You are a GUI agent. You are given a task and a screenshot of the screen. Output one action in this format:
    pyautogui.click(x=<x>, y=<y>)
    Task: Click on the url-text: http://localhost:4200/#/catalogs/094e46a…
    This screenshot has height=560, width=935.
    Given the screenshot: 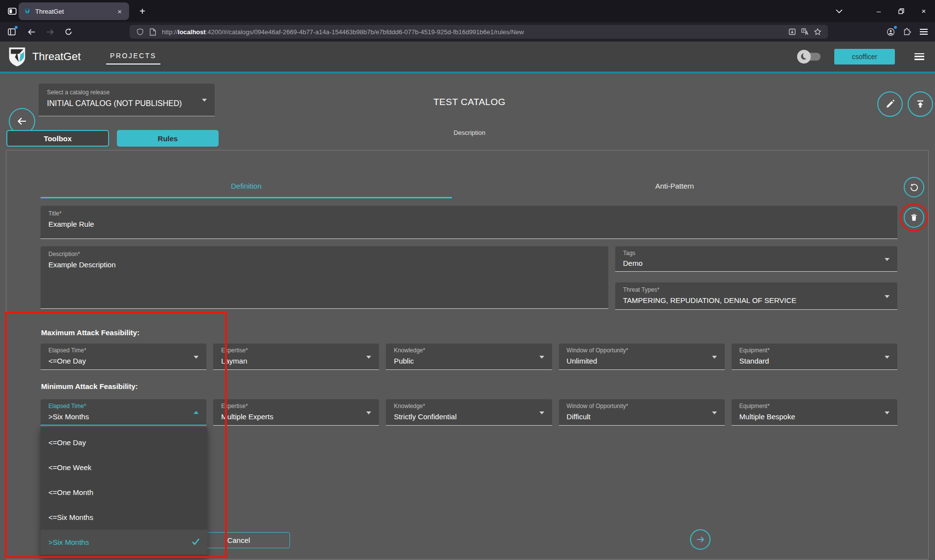 What is the action you would take?
    pyautogui.click(x=474, y=32)
    